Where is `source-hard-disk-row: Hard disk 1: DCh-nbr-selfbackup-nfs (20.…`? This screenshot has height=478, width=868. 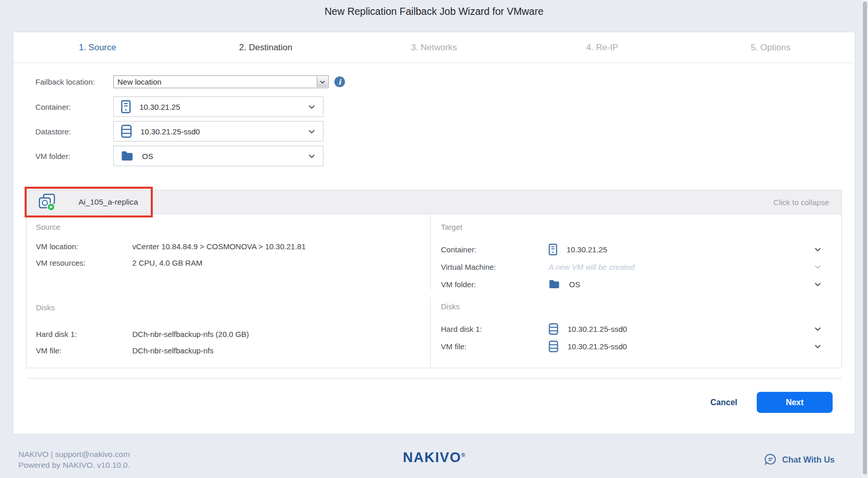 source-hard-disk-row: Hard disk 1: DCh-nbr-selfbackup-nfs (20.… is located at coordinates (233, 334).